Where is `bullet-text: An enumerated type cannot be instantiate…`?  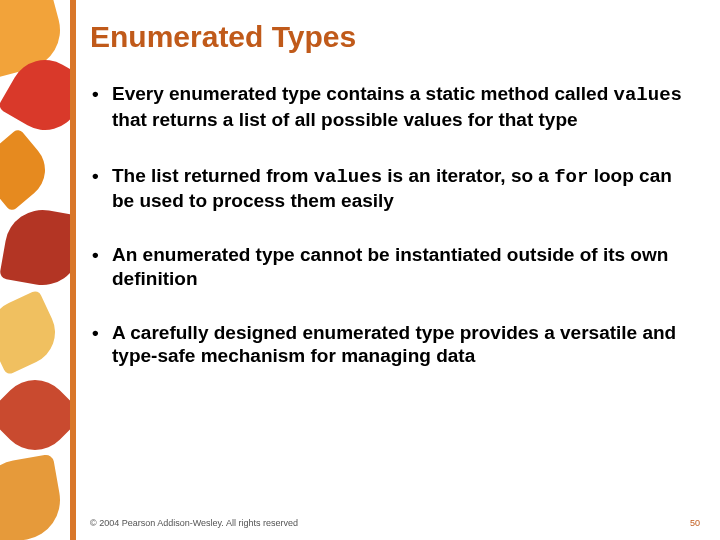
bullet-text: An enumerated type cannot be instantiate… is located at coordinates (390, 266).